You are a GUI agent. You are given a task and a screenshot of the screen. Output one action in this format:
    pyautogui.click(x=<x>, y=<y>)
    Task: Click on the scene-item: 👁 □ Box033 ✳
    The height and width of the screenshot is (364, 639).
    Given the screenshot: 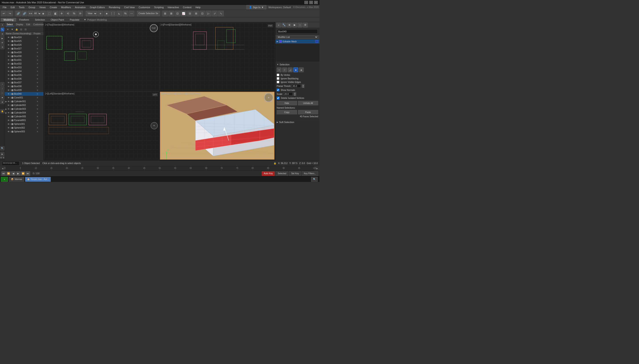 What is the action you would take?
    pyautogui.click(x=24, y=68)
    